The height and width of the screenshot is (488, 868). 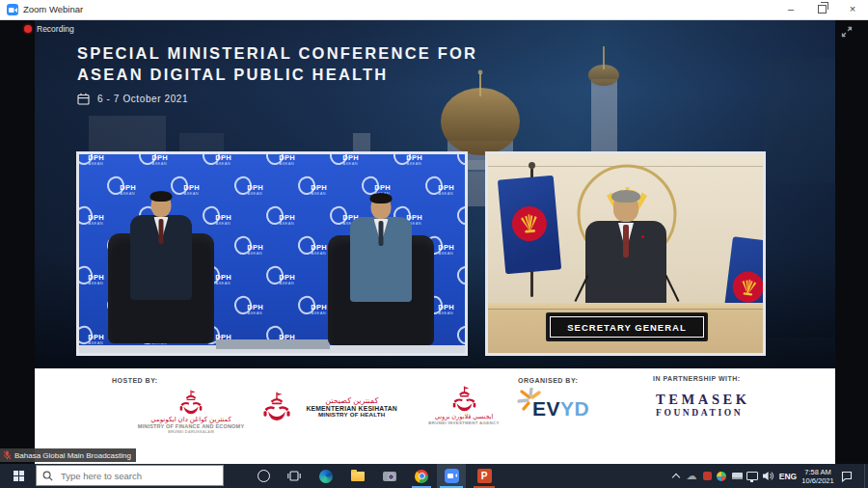 I want to click on network-icon, so click(x=752, y=476).